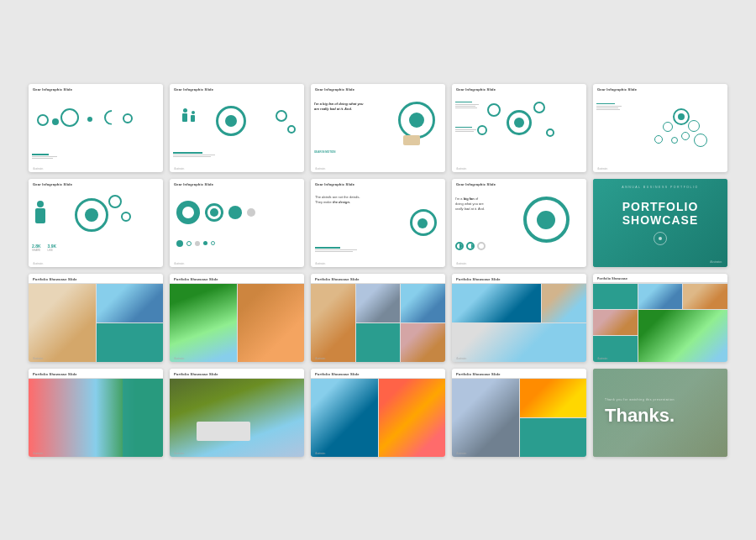 This screenshot has width=756, height=540. What do you see at coordinates (519, 128) in the screenshot?
I see `slide-4: Gear Infographic Slide` at bounding box center [519, 128].